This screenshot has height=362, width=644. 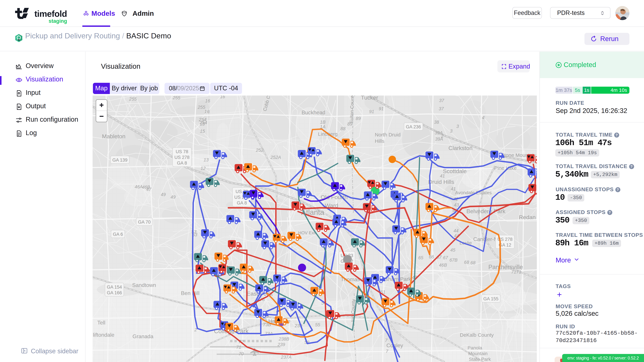 What do you see at coordinates (149, 189) in the screenshot?
I see `svg-text: 47` at bounding box center [149, 189].